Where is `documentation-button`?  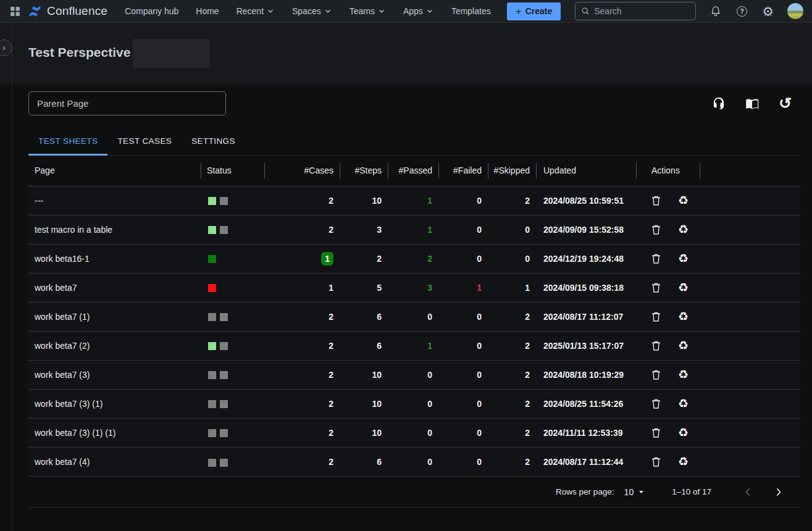 documentation-button is located at coordinates (752, 104).